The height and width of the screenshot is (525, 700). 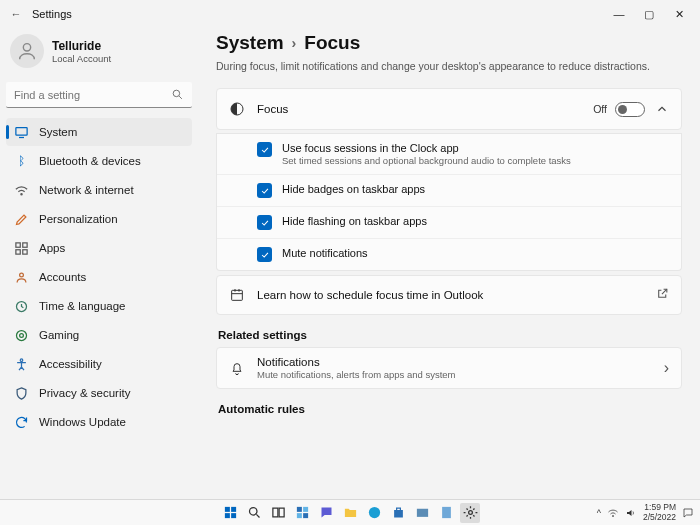 What do you see at coordinates (450, 335) in the screenshot?
I see `related-heading: Related settings` at bounding box center [450, 335].